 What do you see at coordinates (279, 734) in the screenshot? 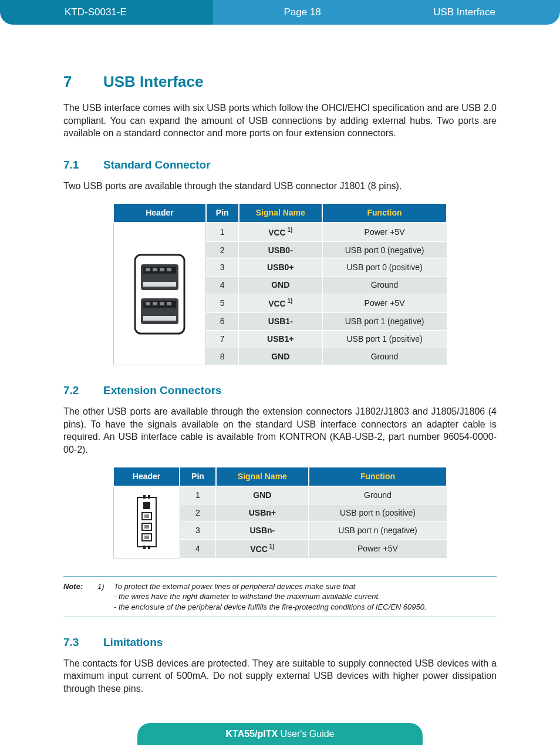
I see `footer-title: KTA55/pITX User's Guide` at bounding box center [279, 734].